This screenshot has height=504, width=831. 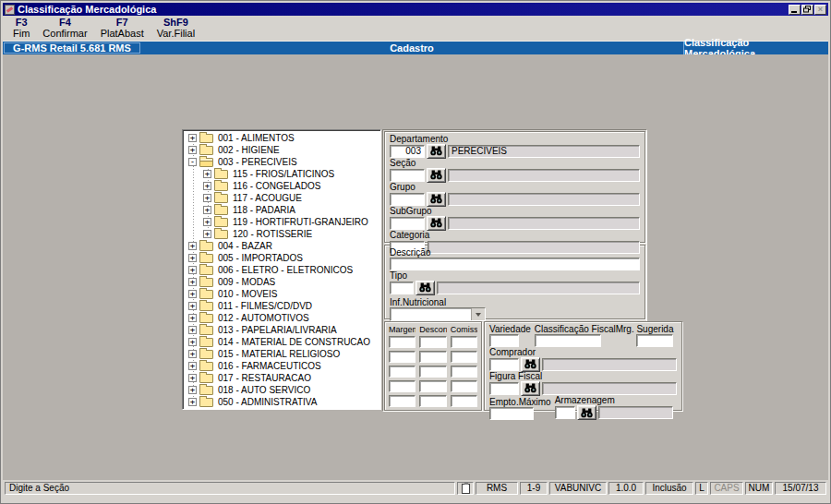 I want to click on tree-item: +009 - MODAS, so click(x=282, y=282).